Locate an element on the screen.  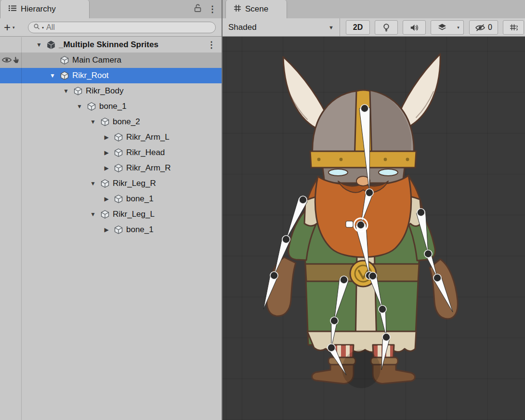
tree-row-rikr-leg-r: ▼Rikr_Leg_R is located at coordinates (111, 184).